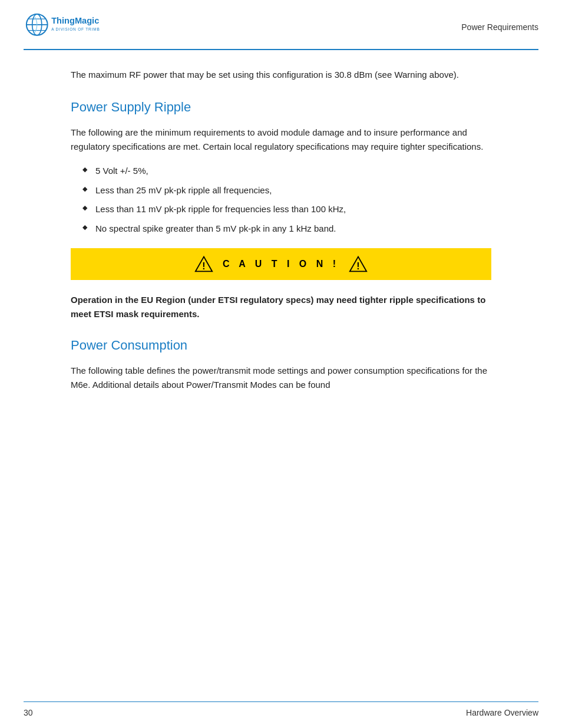  What do you see at coordinates (62, 27) in the screenshot?
I see `logo-container: ThingMagic A DIVISION OF TRIMBLE` at bounding box center [62, 27].